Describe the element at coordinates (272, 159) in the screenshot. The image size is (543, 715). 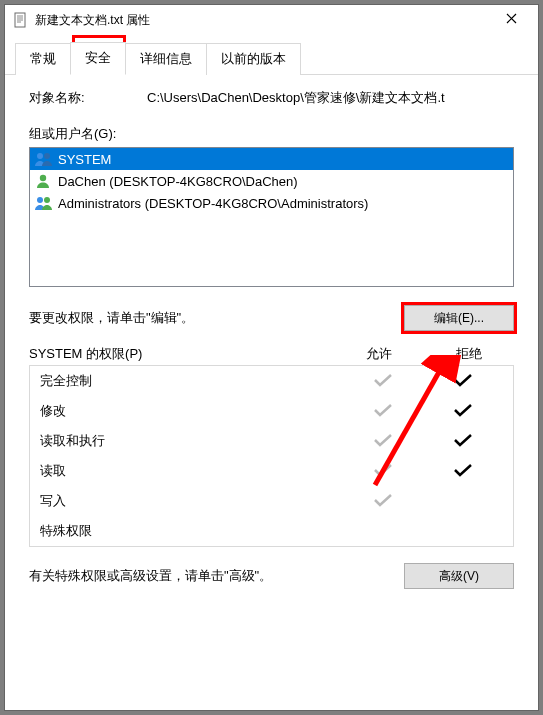
I see `list-item: SYSTEM` at that location.